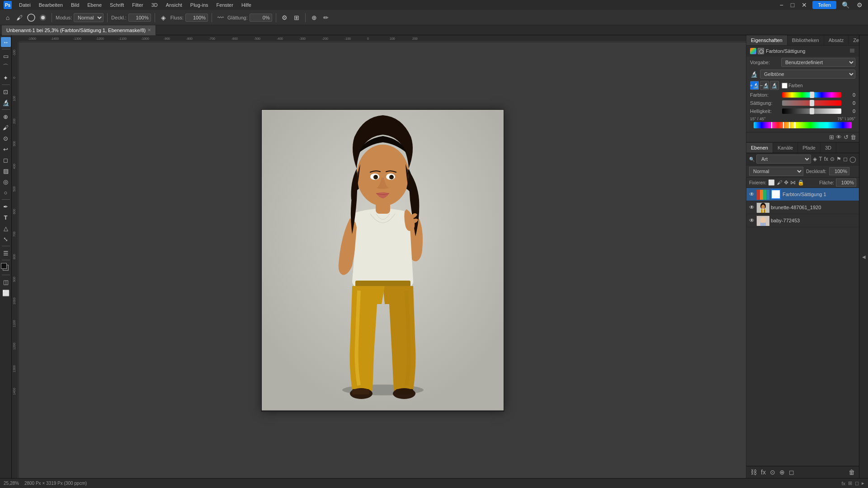  I want to click on menu-hilfe: Hilfe, so click(246, 5).